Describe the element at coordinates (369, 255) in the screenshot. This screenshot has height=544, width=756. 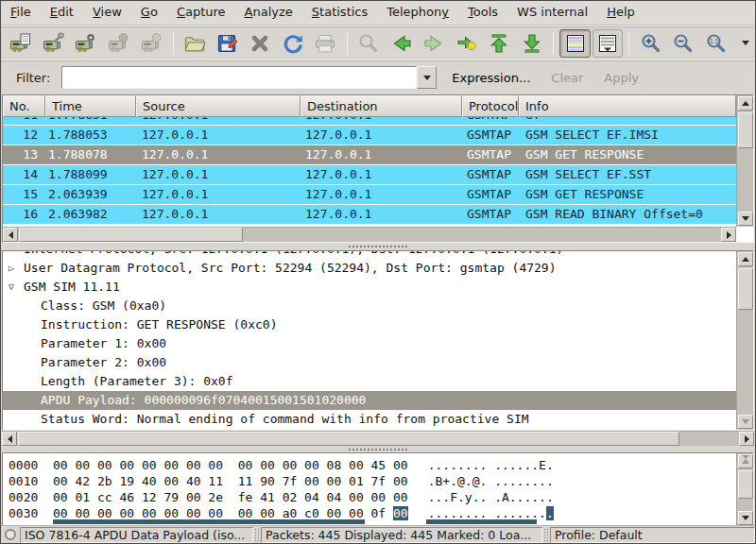
I see `detail-row-partial: Internet Protocol, Src: 127.0.0.1 (127.0…` at that location.